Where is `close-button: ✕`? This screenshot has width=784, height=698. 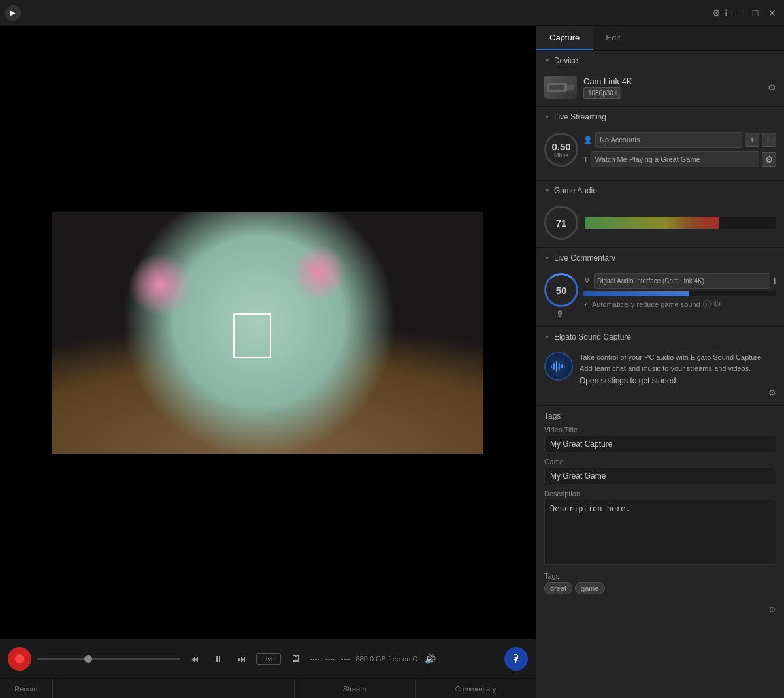 close-button: ✕ is located at coordinates (772, 13).